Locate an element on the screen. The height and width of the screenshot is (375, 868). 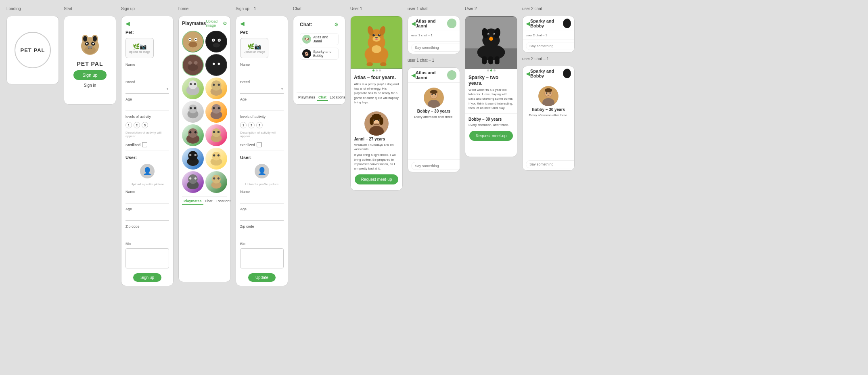
signup-name-input is located at coordinates (147, 73).